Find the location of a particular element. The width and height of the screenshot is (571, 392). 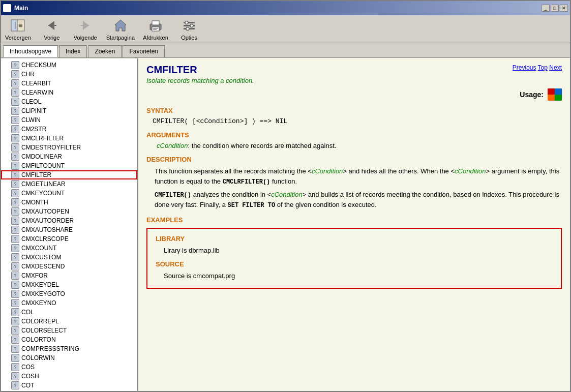

titlebar: ? Main _ □ ✕ is located at coordinates (286, 8).